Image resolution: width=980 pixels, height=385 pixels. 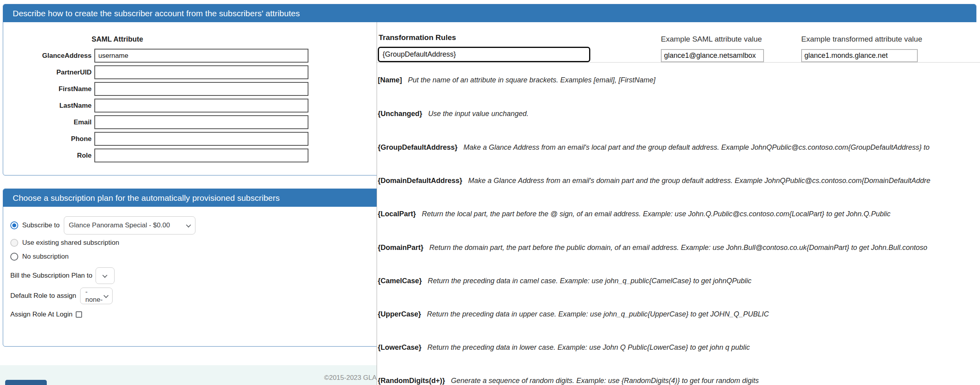 I want to click on firstname-label: FirstName, so click(x=48, y=89).